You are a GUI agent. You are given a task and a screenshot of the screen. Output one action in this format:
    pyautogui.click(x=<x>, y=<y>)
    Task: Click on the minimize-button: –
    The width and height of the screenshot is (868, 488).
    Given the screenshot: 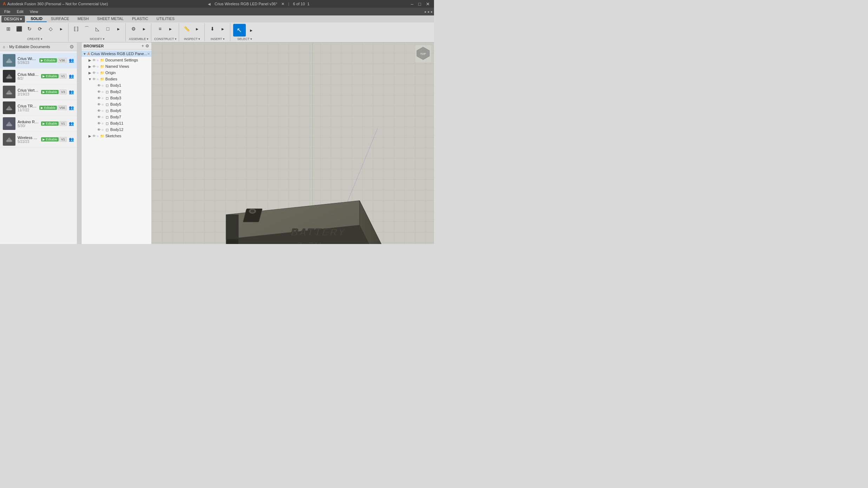 What is the action you would take?
    pyautogui.click(x=412, y=4)
    